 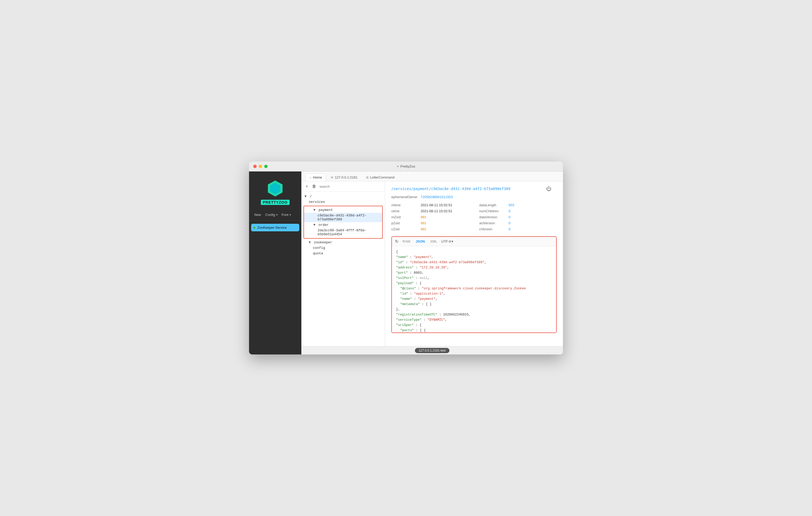 What do you see at coordinates (344, 177) in the screenshot?
I see `tab-server: ✉ 127.0.0.1:2181` at bounding box center [344, 177].